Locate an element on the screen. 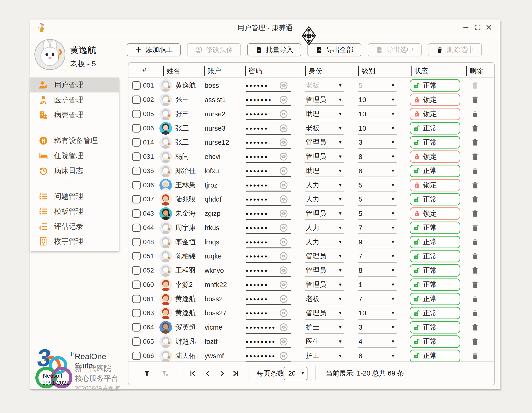 This screenshot has width=532, height=413. identity-dropdown: 护士▼ is located at coordinates (324, 328).